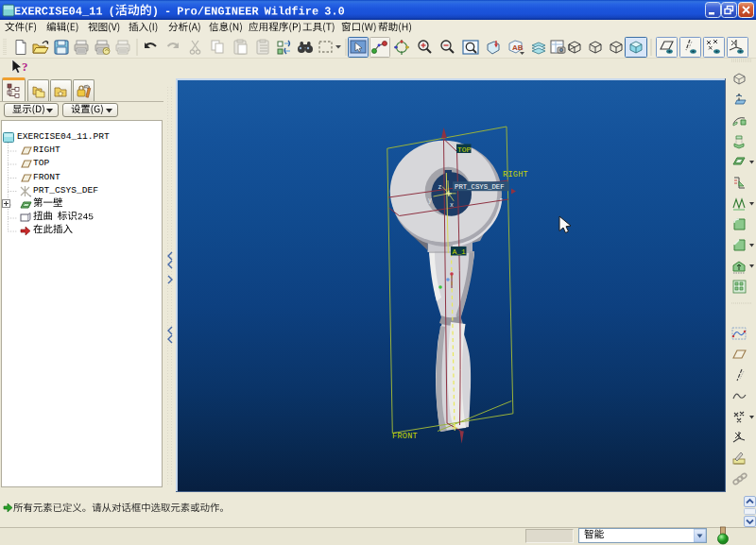 The width and height of the screenshot is (756, 545). I want to click on svg-text: FRONT, so click(404, 436).